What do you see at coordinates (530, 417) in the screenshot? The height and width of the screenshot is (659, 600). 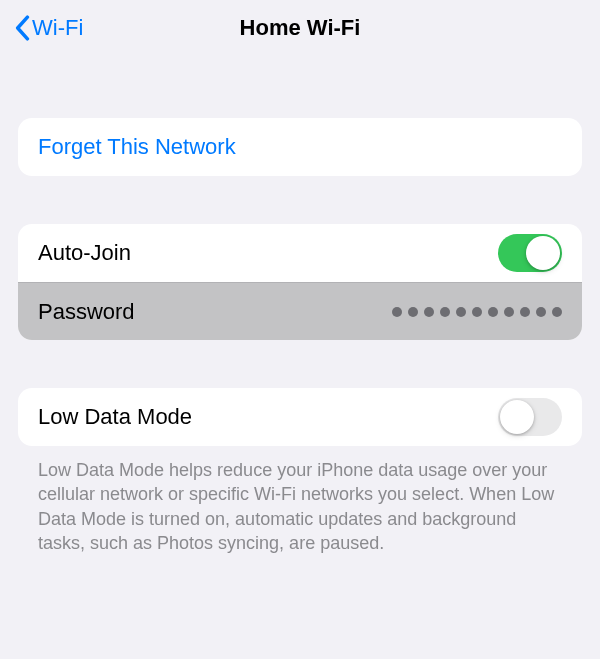 I see `low-data-toggle` at bounding box center [530, 417].